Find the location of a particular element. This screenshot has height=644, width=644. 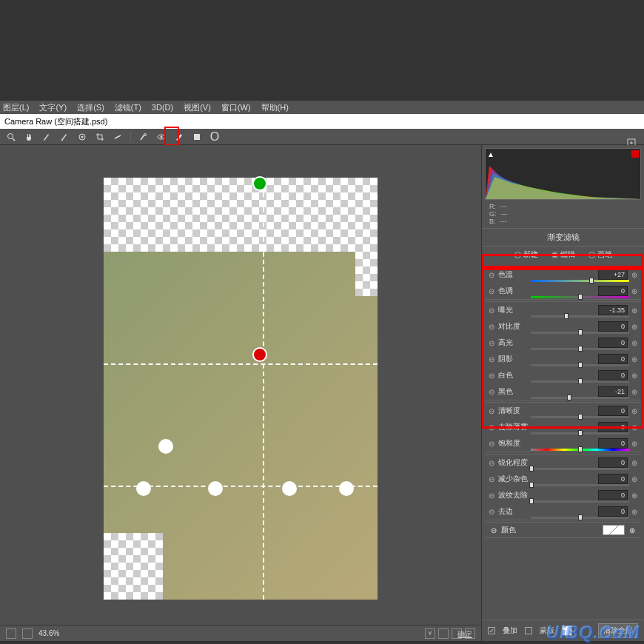

menu-select: 选择(S) is located at coordinates (90, 108).